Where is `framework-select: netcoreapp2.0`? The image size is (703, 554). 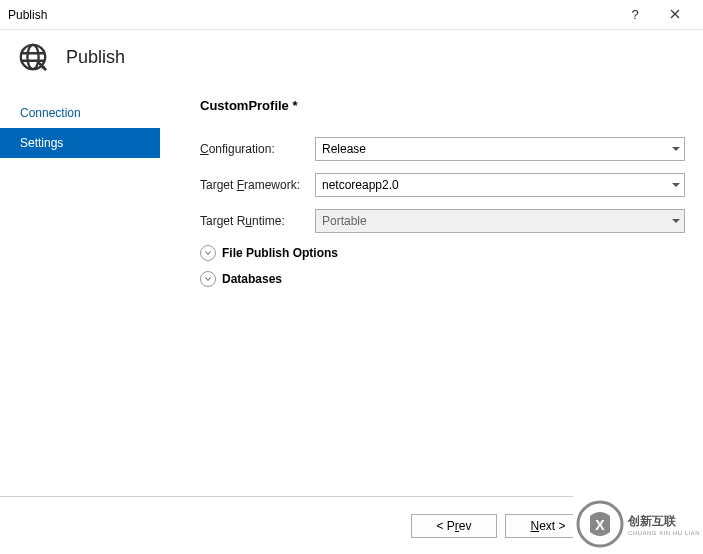
framework-select: netcoreapp2.0 is located at coordinates (500, 185).